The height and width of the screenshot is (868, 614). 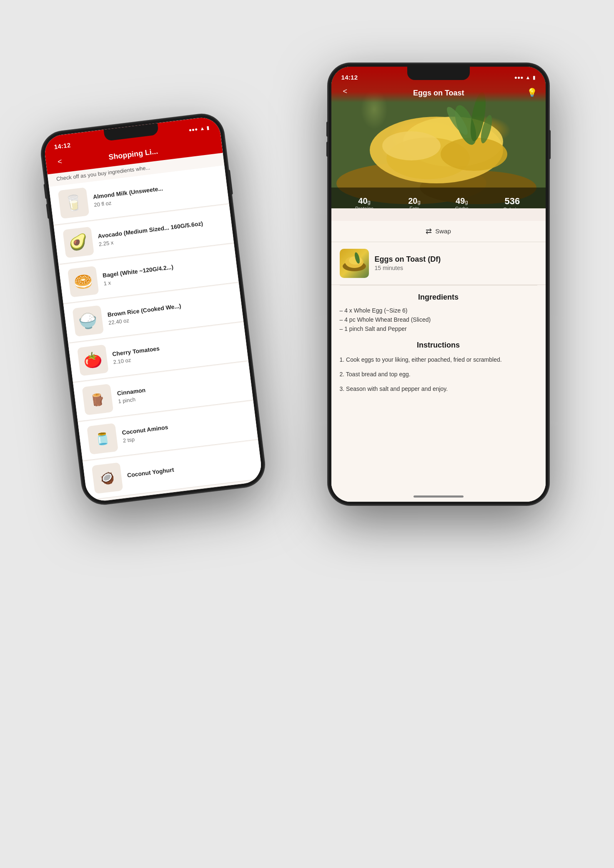 I want to click on volume-down-button-front, so click(x=327, y=149).